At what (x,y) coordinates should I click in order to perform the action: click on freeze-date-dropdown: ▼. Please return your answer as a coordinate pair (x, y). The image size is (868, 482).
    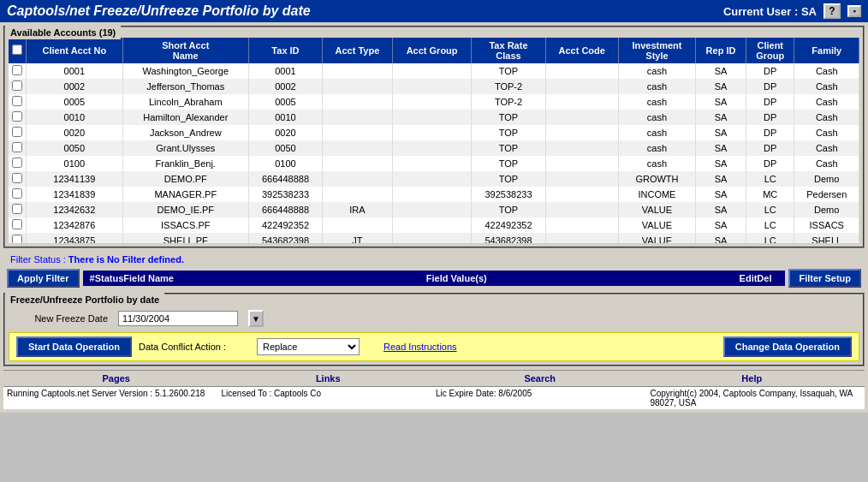
    Looking at the image, I should click on (256, 318).